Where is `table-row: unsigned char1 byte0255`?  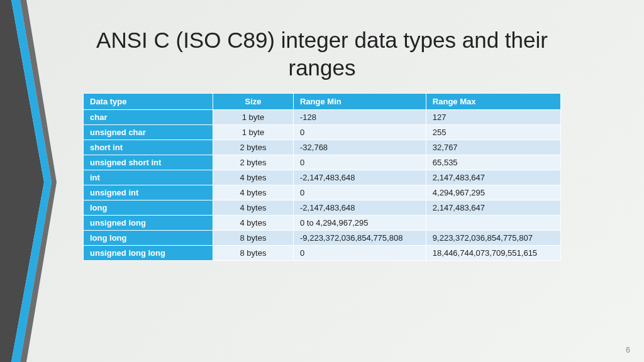
table-row: unsigned char1 byte0255 is located at coordinates (322, 132).